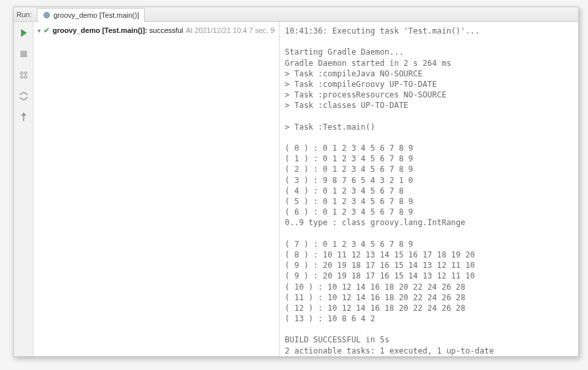 The width and height of the screenshot is (588, 370). What do you see at coordinates (118, 30) in the screenshot?
I see `tree-node-name: groovy_demo [Test.main()]: successful` at bounding box center [118, 30].